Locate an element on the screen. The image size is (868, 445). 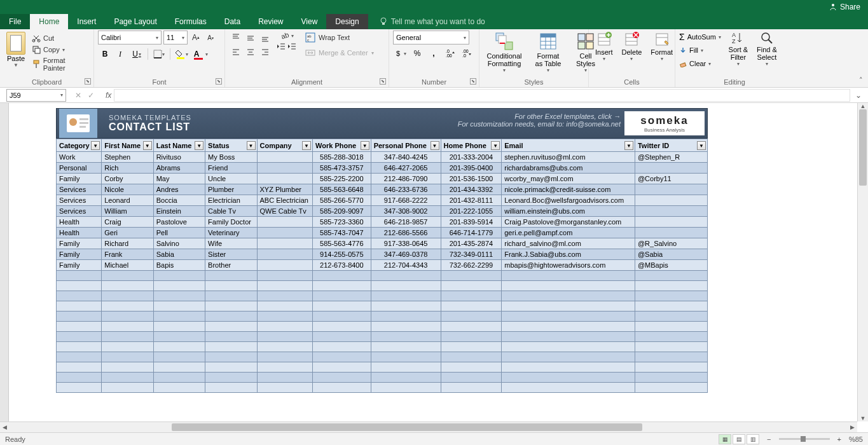
tab-formulas: Formulas is located at coordinates (191, 22).